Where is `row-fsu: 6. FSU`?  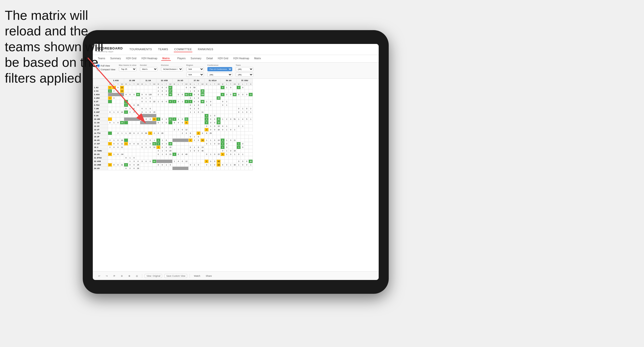 row-fsu: 6. FSU is located at coordinates (101, 105).